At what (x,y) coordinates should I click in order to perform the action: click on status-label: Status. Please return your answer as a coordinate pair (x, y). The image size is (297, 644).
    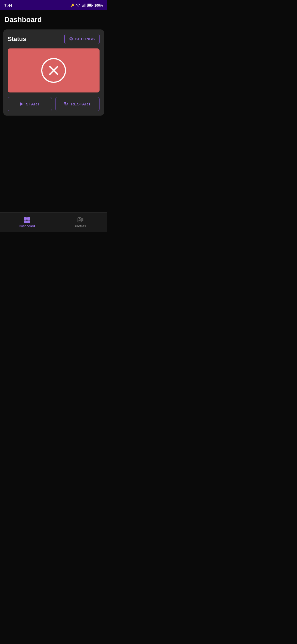
    Looking at the image, I should click on (17, 39).